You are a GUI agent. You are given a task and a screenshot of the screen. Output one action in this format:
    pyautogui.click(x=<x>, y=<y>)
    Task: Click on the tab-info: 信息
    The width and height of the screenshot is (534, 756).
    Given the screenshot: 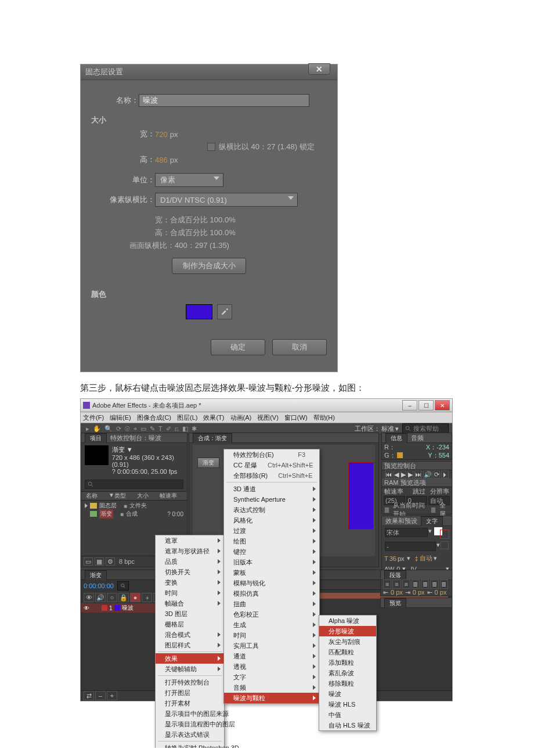 What is the action you would take?
    pyautogui.click(x=396, y=438)
    